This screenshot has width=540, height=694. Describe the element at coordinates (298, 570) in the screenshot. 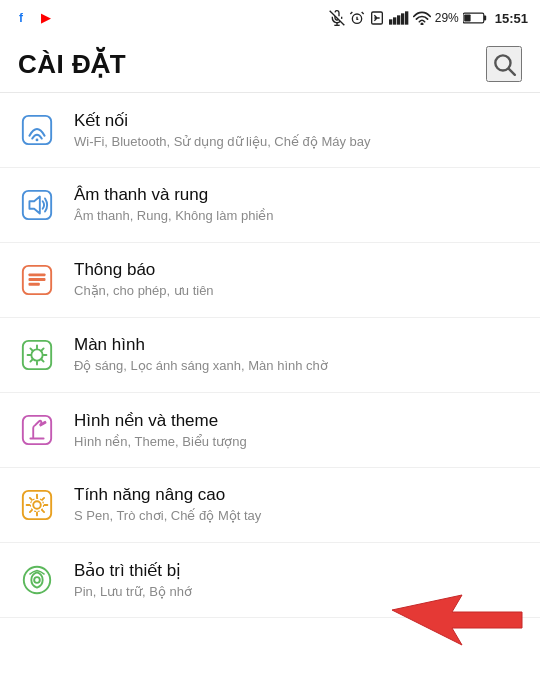

I see `bao-tri-title: Bảo trì thiết bị` at that location.